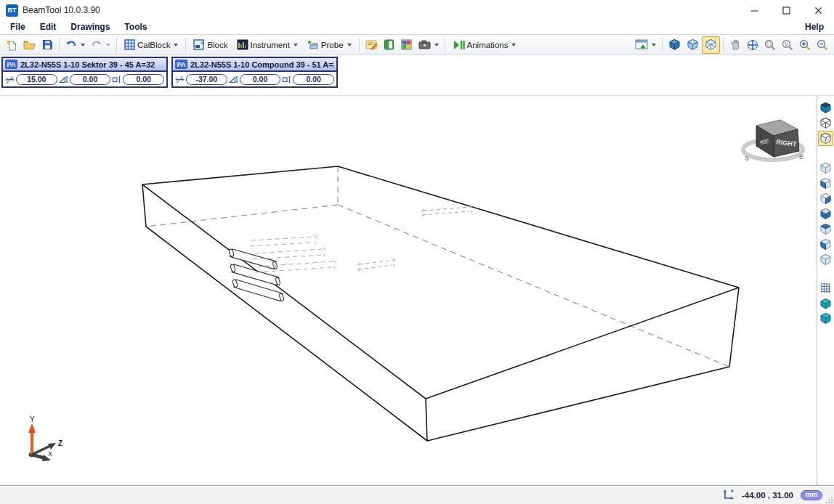 This screenshot has height=504, width=834. Describe the element at coordinates (825, 214) in the screenshot. I see `view-corner-button` at that location.